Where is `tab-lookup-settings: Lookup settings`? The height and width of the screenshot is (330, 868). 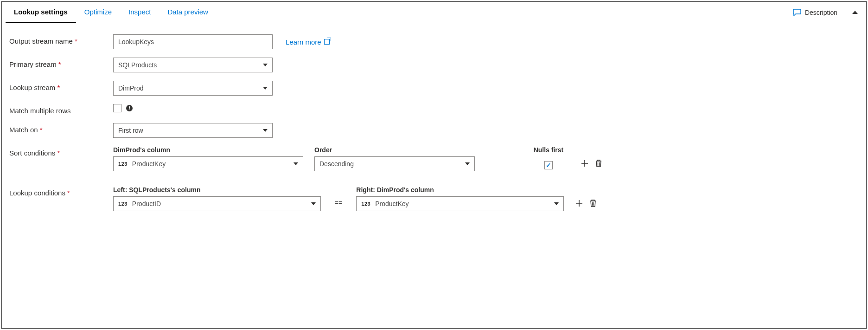 tab-lookup-settings: Lookup settings is located at coordinates (41, 13).